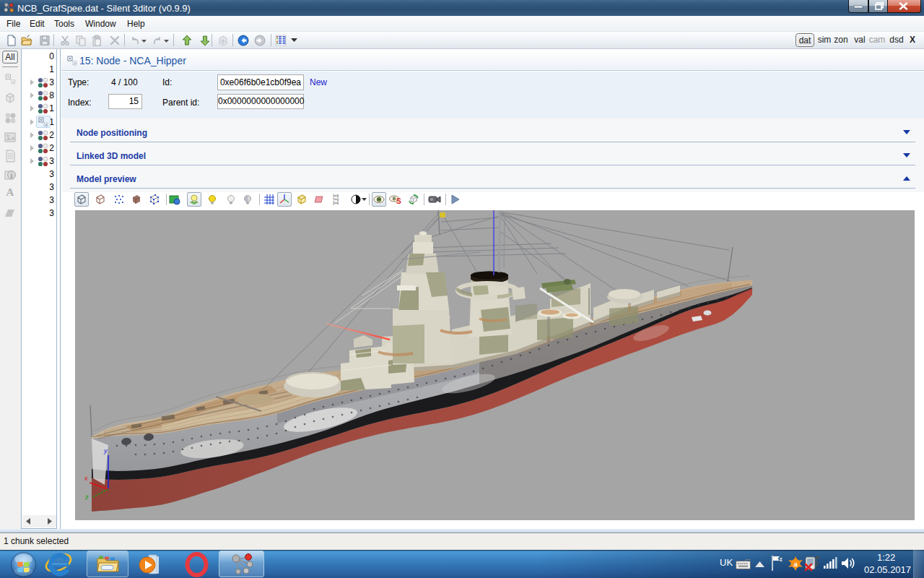  Describe the element at coordinates (86, 478) in the screenshot. I see `svg-text: x` at that location.